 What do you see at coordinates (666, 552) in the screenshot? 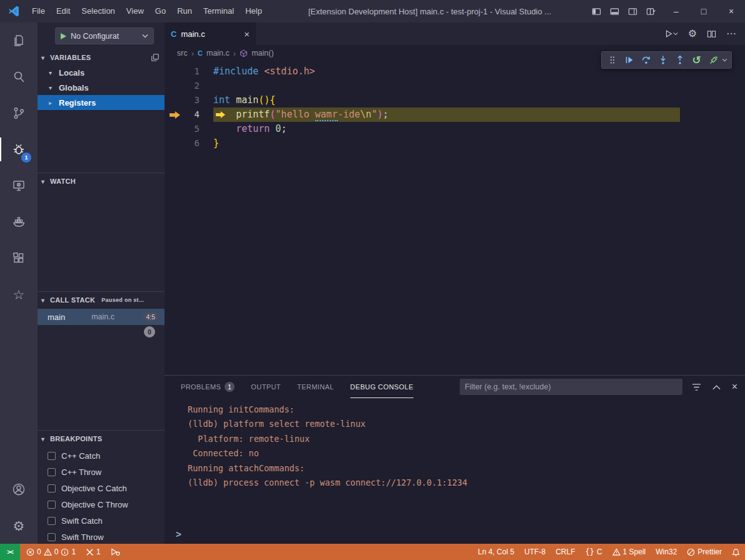
I see `platform-indicator: Win32` at bounding box center [666, 552].